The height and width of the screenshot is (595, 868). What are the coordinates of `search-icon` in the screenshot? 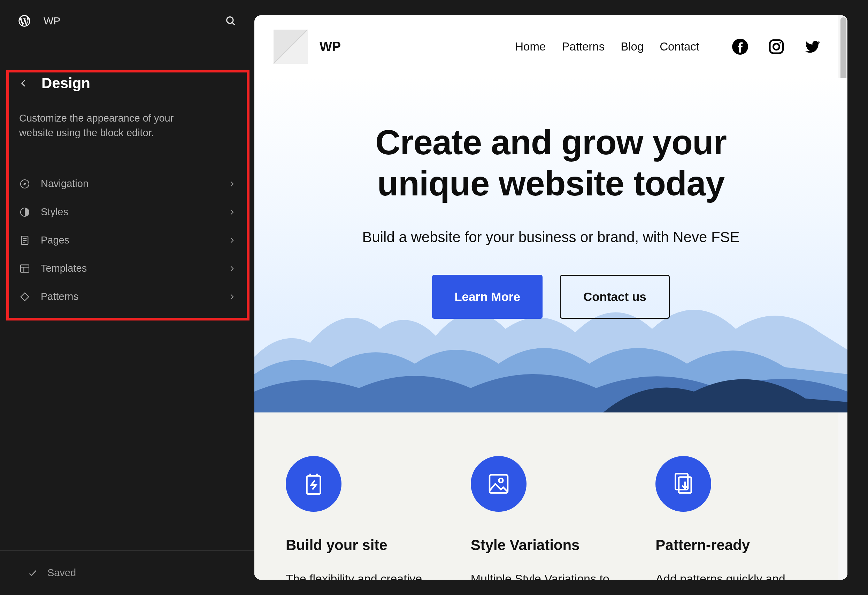 It's located at (231, 21).